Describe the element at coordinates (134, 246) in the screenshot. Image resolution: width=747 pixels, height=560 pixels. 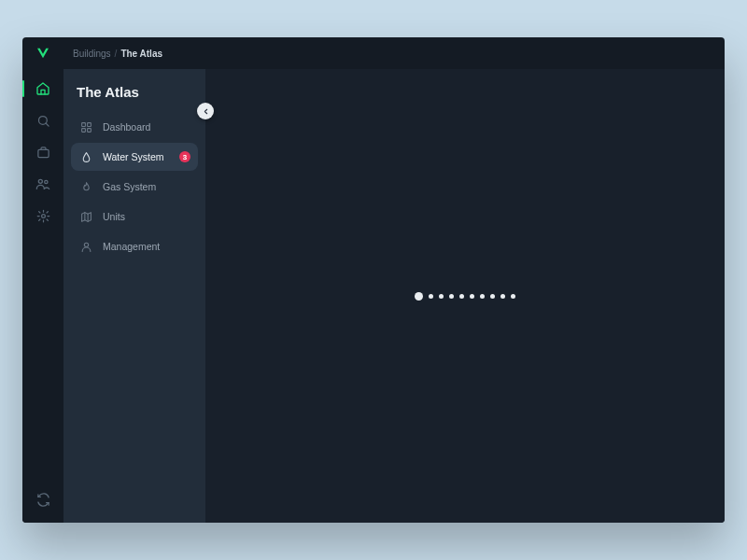
I see `sidebar-item-management: Management` at that location.